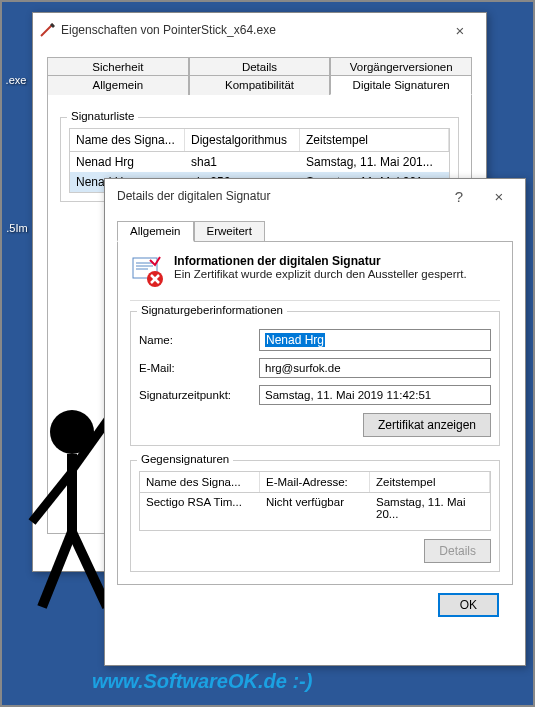  Describe the element at coordinates (250, 30) in the screenshot. I see `properties-title: Eigenschaften von PointerStick_x64.exe` at that location.